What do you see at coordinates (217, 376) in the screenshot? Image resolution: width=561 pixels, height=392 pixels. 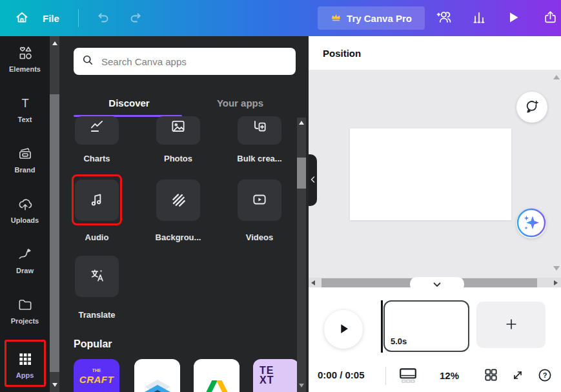 I see `popular-app-google-drive` at bounding box center [217, 376].